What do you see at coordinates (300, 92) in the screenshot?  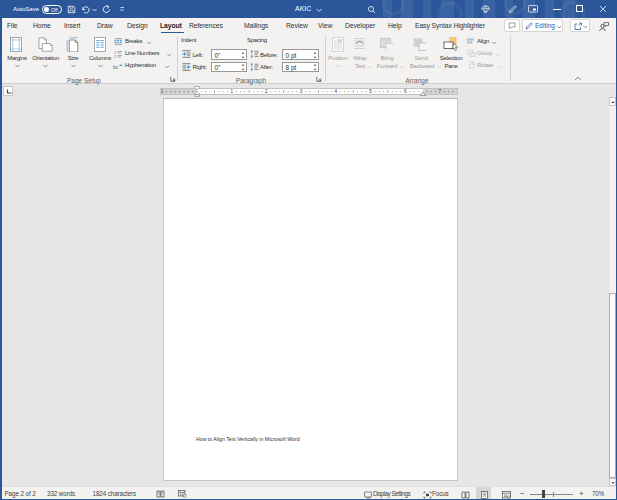 I see `svg-text: 3` at bounding box center [300, 92].